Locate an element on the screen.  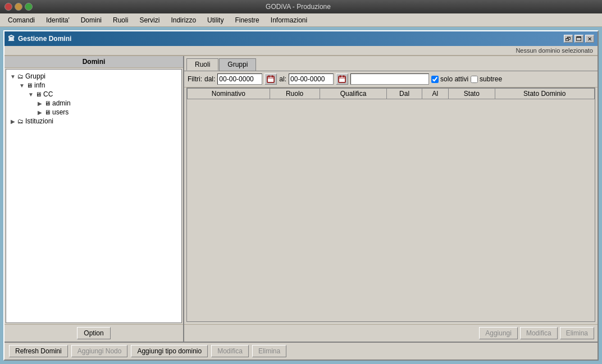
subtree-label: subtree is located at coordinates (491, 79).